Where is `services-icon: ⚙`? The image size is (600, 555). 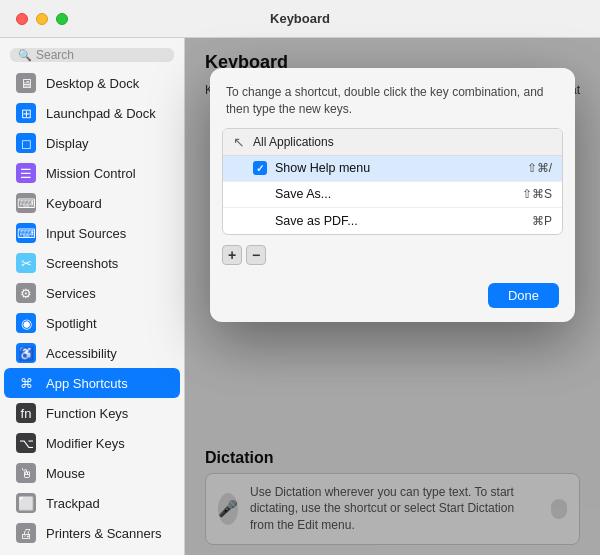 services-icon: ⚙ is located at coordinates (26, 293).